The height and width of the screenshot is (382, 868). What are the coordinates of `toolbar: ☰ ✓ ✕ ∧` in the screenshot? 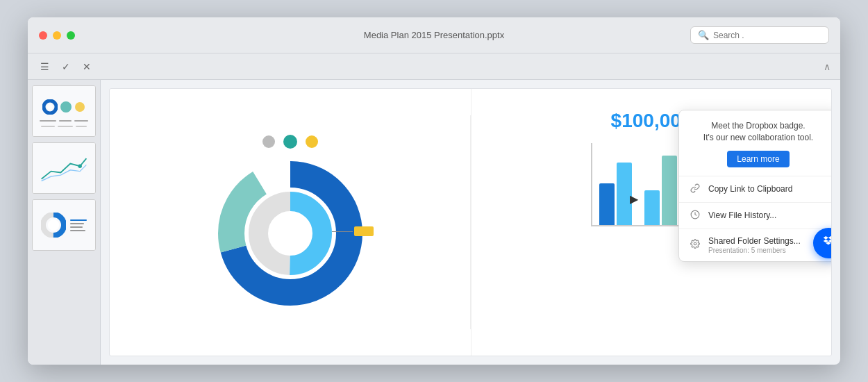 It's located at (434, 67).